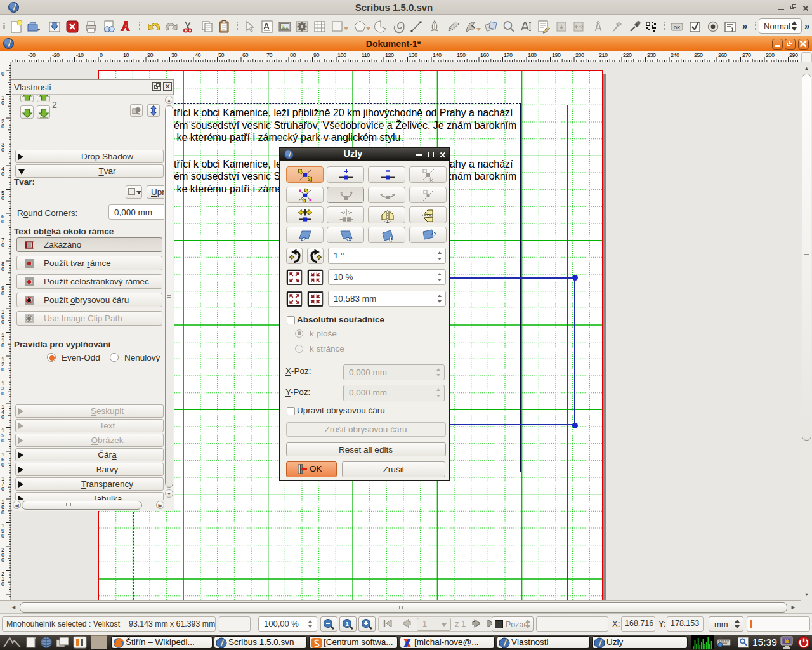 The height and width of the screenshot is (650, 812). I want to click on svg-text: OK, so click(678, 28).